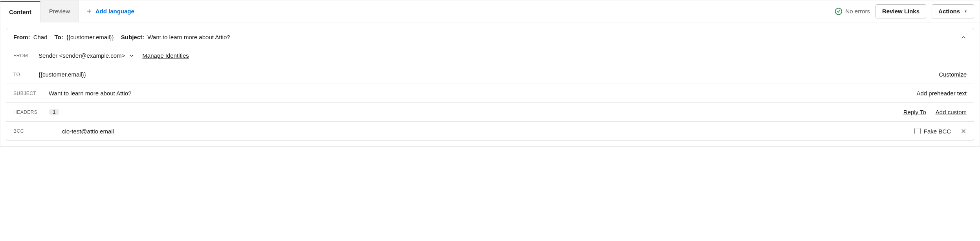 Image resolution: width=980 pixels, height=241 pixels. What do you see at coordinates (189, 37) in the screenshot?
I see `summary-subject-value: Want to learn more about Attio?` at bounding box center [189, 37].